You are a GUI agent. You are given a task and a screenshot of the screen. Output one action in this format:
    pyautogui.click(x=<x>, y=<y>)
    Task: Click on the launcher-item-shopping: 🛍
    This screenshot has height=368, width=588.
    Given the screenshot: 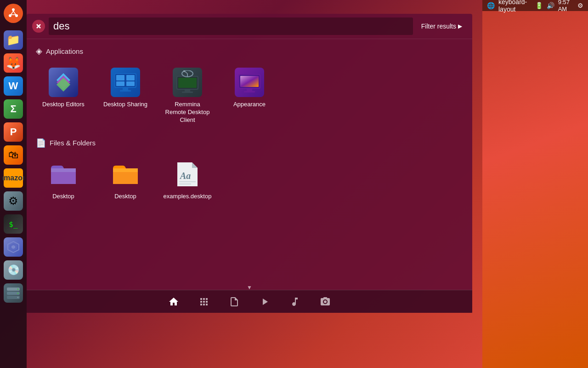 What is the action you would take?
    pyautogui.click(x=13, y=155)
    